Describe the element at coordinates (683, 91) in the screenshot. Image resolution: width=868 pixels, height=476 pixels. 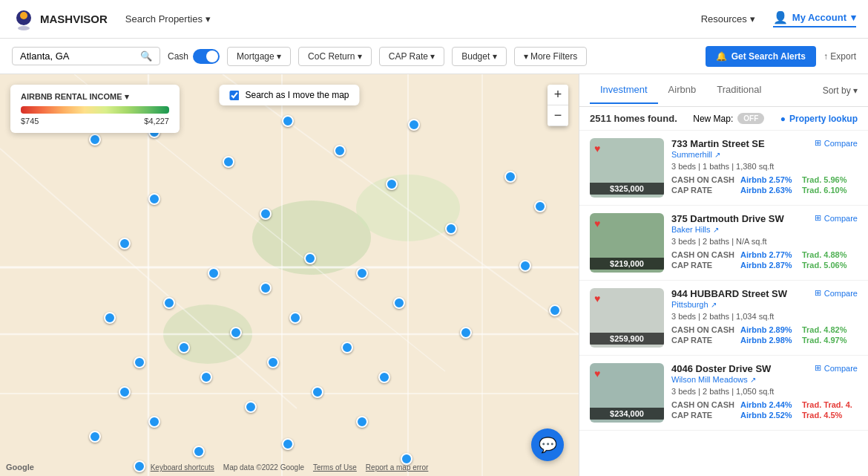
I see `tab-airbnb: Airbnb` at that location.